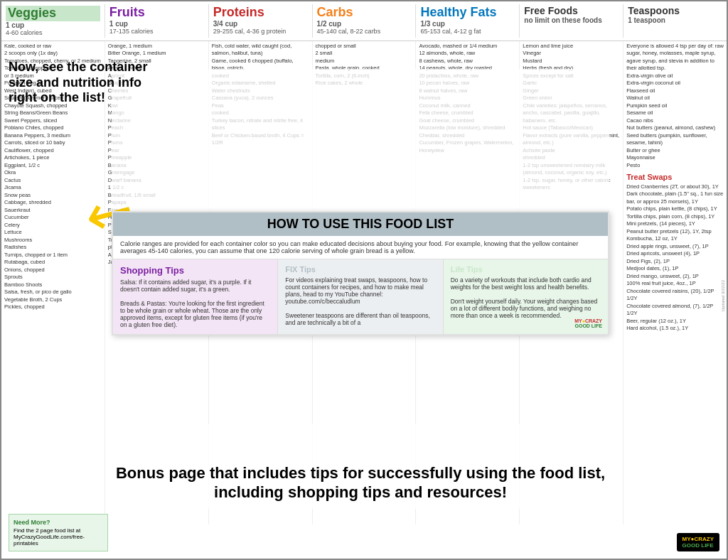 This screenshot has width=728, height=560. I want to click on fats-title: Healthy Fats, so click(468, 13).